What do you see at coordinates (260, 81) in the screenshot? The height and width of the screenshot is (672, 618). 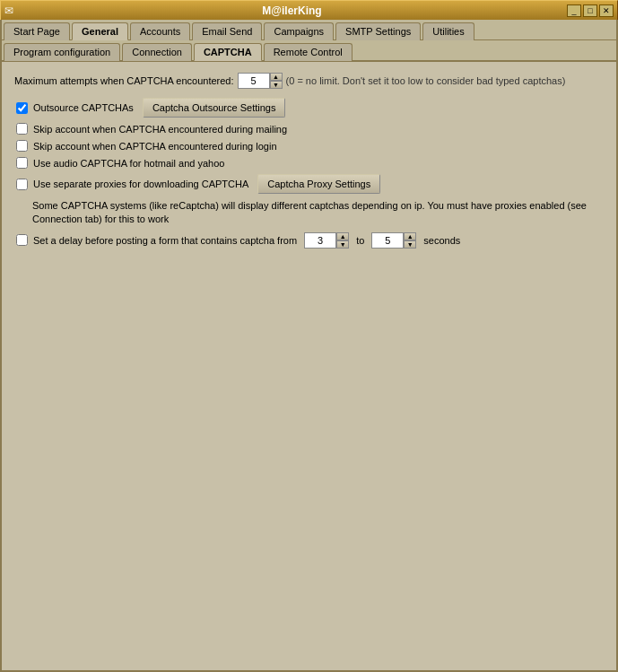 I see `max-attempts-spinner: ▲ ▼` at bounding box center [260, 81].